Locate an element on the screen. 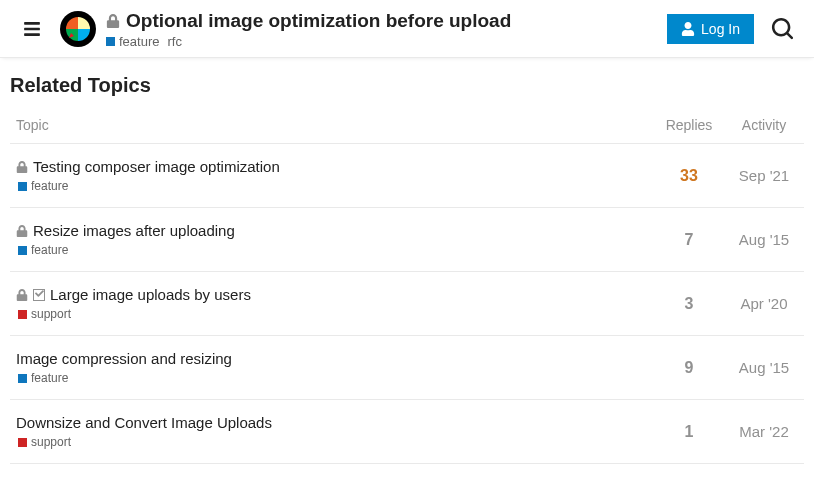 Image resolution: width=814 pixels, height=504 pixels. topic-link: Image compression and resizing is located at coordinates (124, 358).